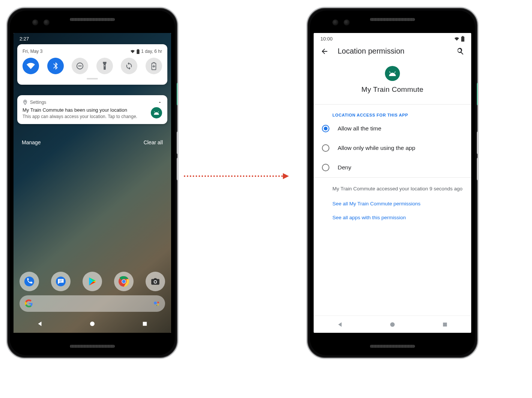  What do you see at coordinates (129, 66) in the screenshot?
I see `rotate-icon` at bounding box center [129, 66].